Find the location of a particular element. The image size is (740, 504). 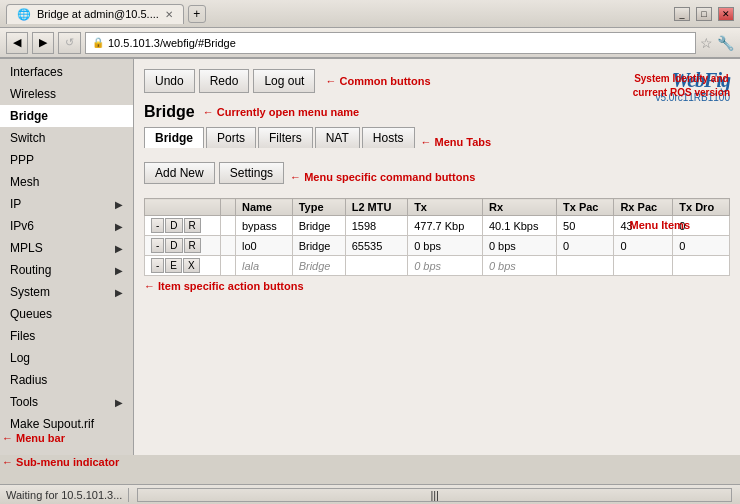

redo-button: Redo is located at coordinates (224, 81).